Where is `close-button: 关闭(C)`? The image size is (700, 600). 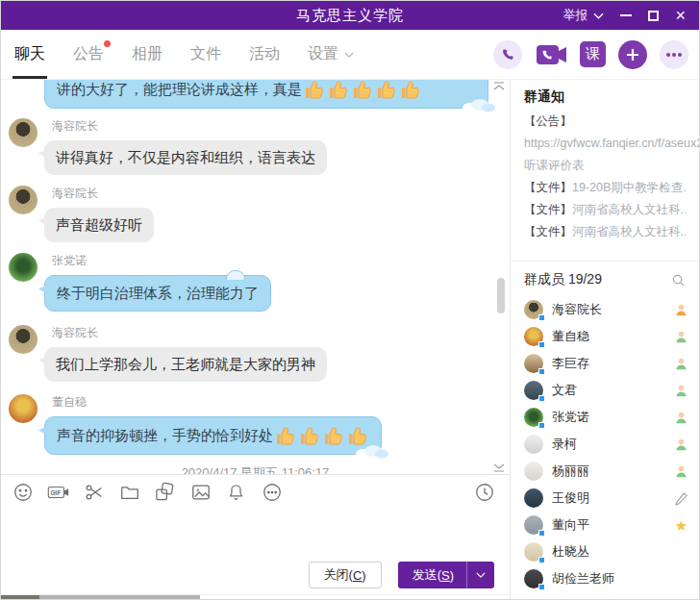
close-button: 关闭(C) is located at coordinates (345, 575).